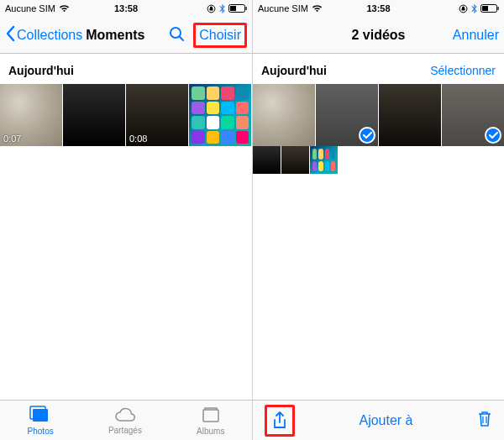 The height and width of the screenshot is (440, 504). Describe the element at coordinates (31, 115) in the screenshot. I see `thumbnail: 0:07` at that location.